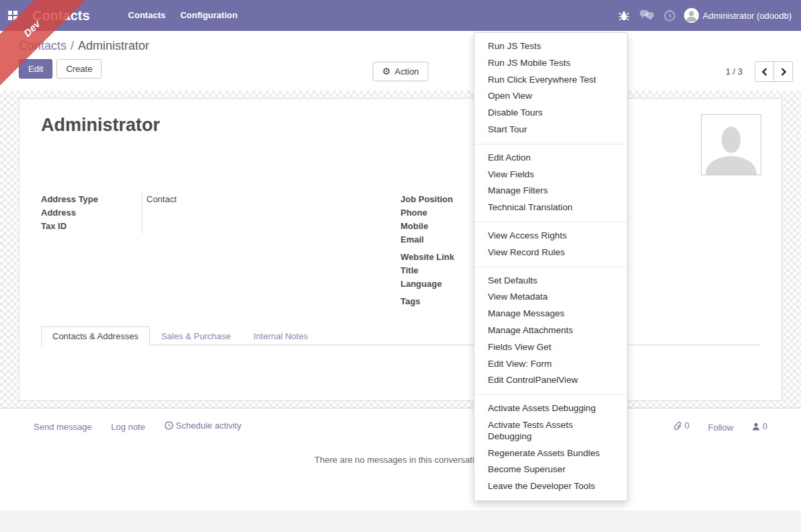 The width and height of the screenshot is (801, 532). I want to click on field-row: Address Type Contact, so click(220, 200).